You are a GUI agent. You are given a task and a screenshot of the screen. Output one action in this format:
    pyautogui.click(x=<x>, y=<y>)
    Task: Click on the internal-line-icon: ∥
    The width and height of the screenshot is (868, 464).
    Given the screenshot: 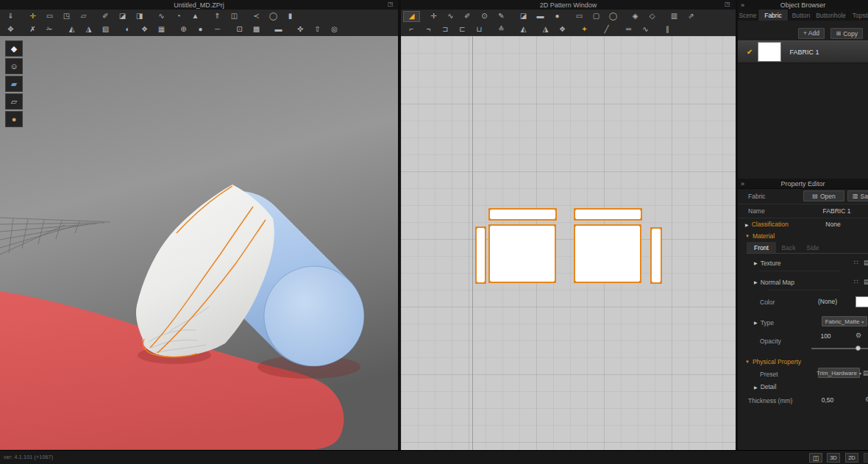 What is the action you would take?
    pyautogui.click(x=668, y=29)
    